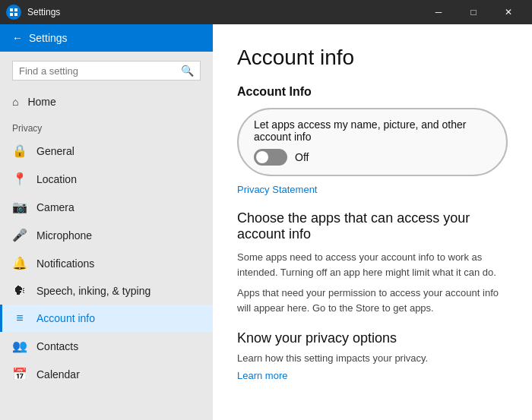  Describe the element at coordinates (56, 179) in the screenshot. I see `sidebar-item-location-label: Location` at that location.